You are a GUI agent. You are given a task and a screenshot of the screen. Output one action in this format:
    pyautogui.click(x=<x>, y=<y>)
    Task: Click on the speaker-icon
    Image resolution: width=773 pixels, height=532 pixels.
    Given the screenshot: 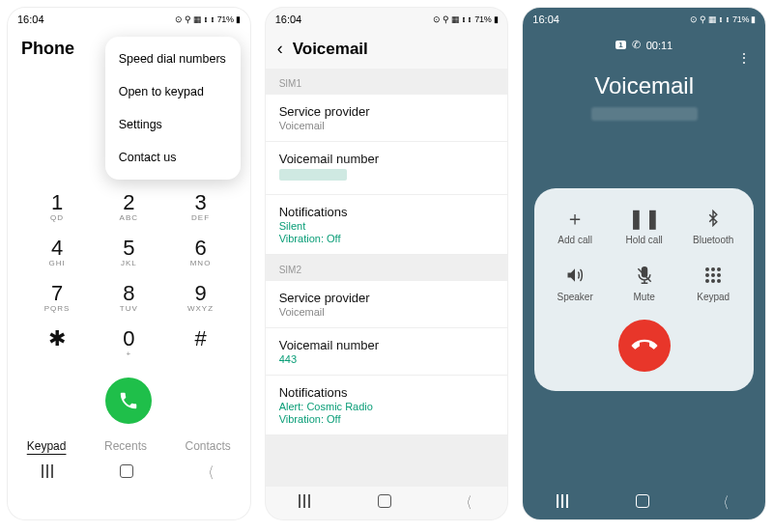 What is the action you would take?
    pyautogui.click(x=575, y=275)
    